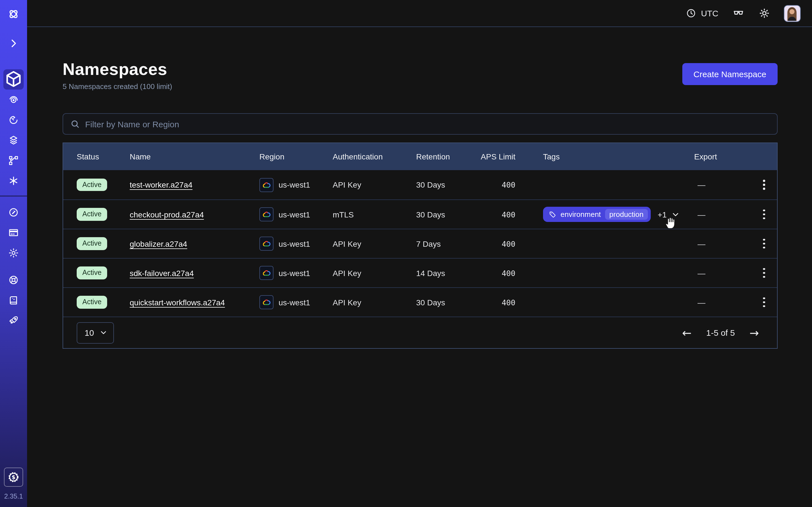  I want to click on sidebar-item-history, so click(13, 120).